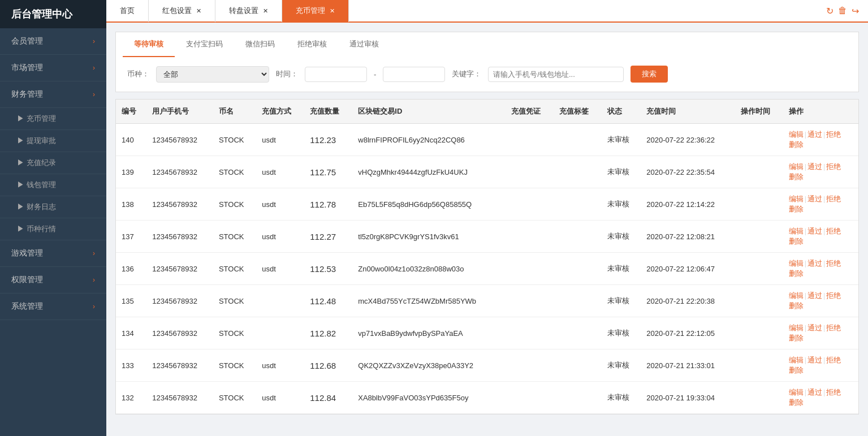 This screenshot has width=868, height=436. What do you see at coordinates (855, 11) in the screenshot?
I see `logout-icon: ↪` at bounding box center [855, 11].